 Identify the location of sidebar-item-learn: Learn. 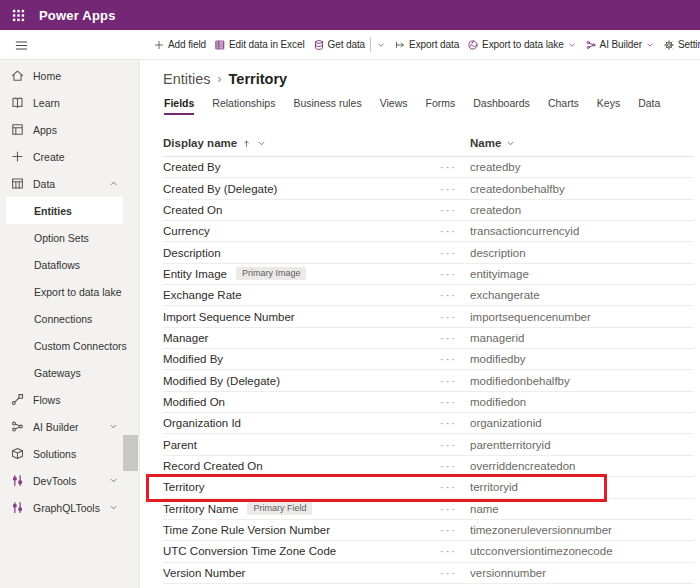
(64, 102).